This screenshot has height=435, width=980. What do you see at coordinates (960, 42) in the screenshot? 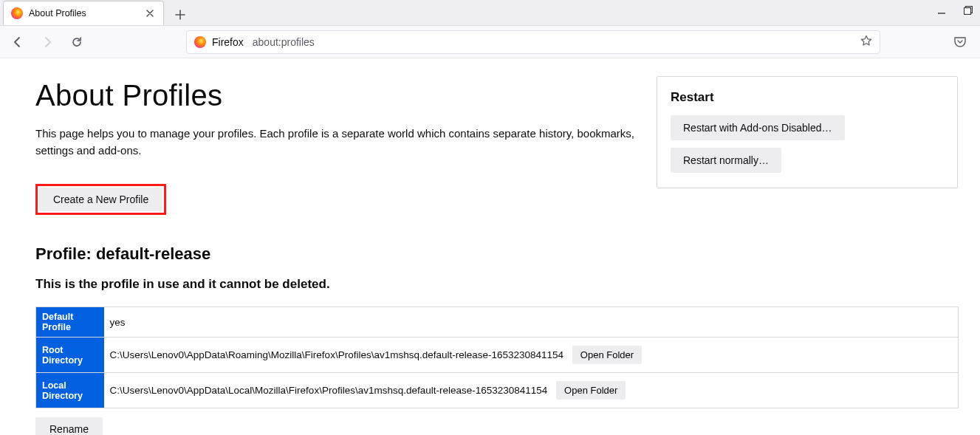
I see `pocket-icon` at bounding box center [960, 42].